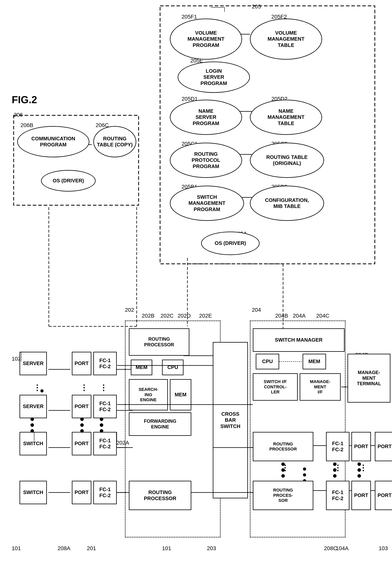 This screenshot has height=565, width=392. Describe the element at coordinates (320, 387) in the screenshot. I see `box-mgmt-if: MANAGE- MENT I/F` at that location.